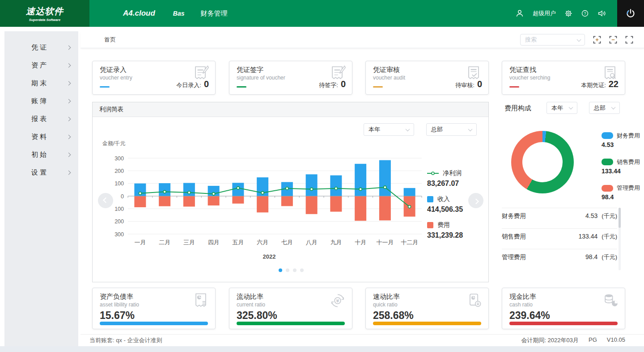 The image size is (644, 352). Describe the element at coordinates (616, 340) in the screenshot. I see `version: V10.05` at that location.